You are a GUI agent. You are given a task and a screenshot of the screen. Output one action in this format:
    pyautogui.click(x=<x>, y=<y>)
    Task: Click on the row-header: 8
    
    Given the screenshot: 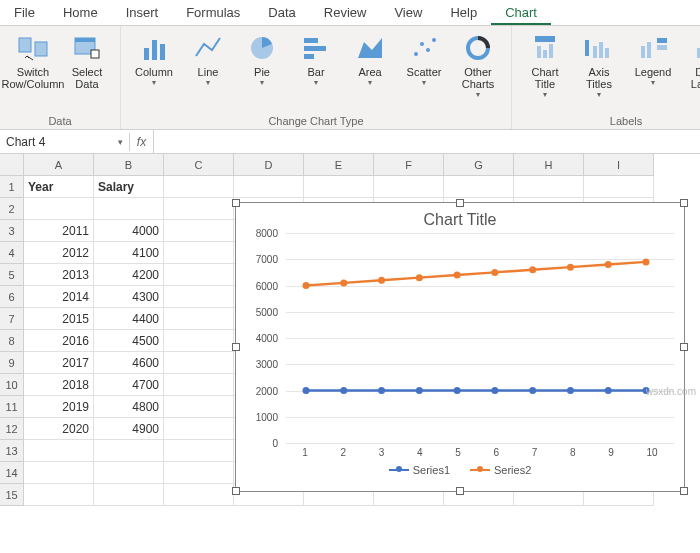 What is the action you would take?
    pyautogui.click(x=12, y=341)
    